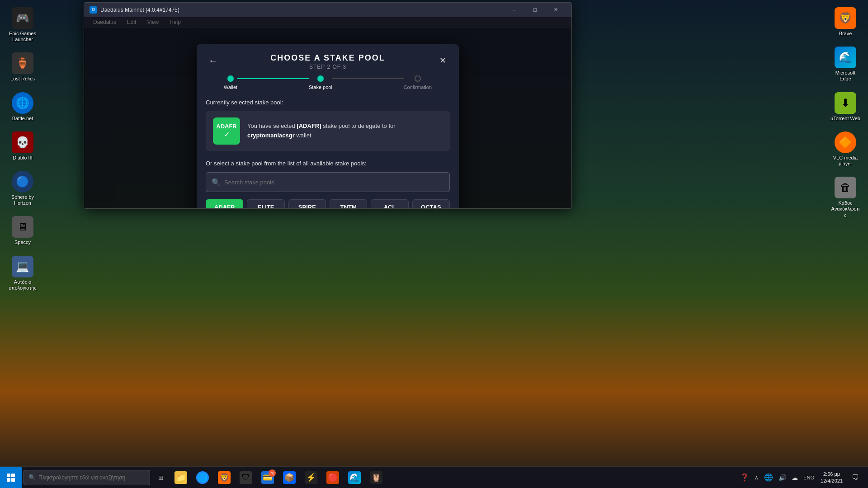 Image resolution: width=868 pixels, height=488 pixels. What do you see at coordinates (328, 182) in the screenshot?
I see `search-box: 🔍` at bounding box center [328, 182].